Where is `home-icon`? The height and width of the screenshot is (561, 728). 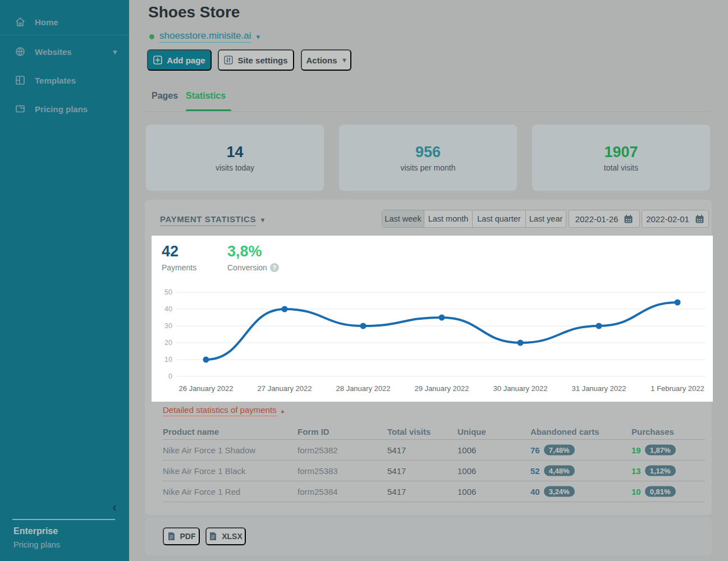 home-icon is located at coordinates (20, 22).